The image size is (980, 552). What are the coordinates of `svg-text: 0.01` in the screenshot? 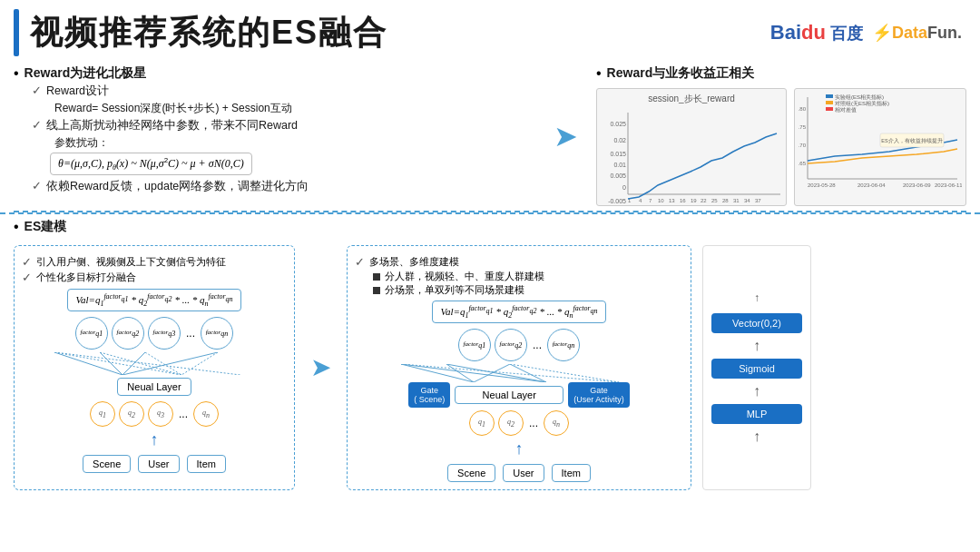 It's located at (620, 165).